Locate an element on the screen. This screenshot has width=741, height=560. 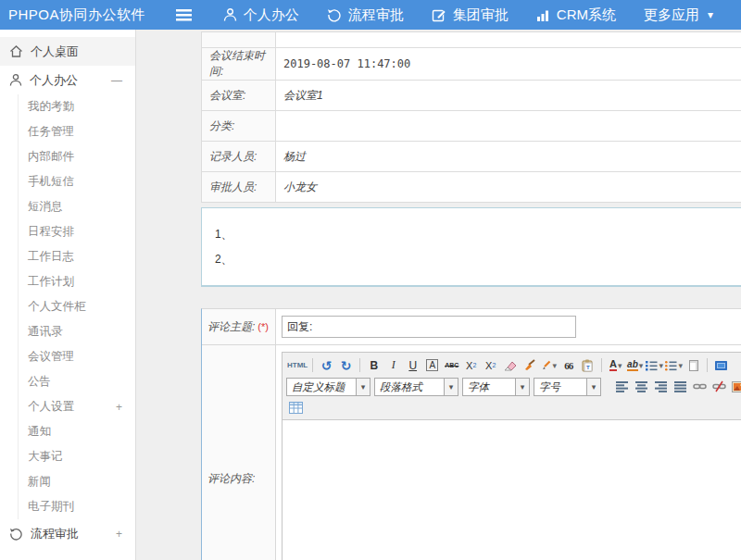
blockquote-button: 66 is located at coordinates (569, 365).